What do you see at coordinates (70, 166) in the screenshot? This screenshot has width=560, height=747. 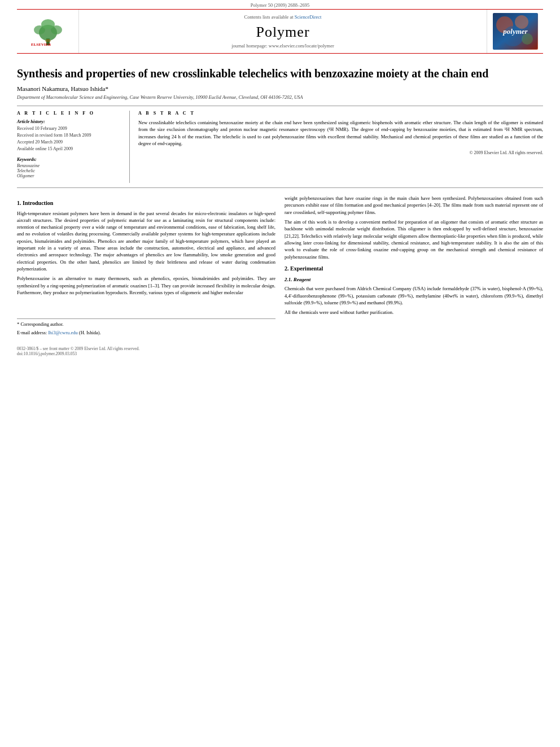 I see `keyword-1: Benzoxazine` at bounding box center [70, 166].